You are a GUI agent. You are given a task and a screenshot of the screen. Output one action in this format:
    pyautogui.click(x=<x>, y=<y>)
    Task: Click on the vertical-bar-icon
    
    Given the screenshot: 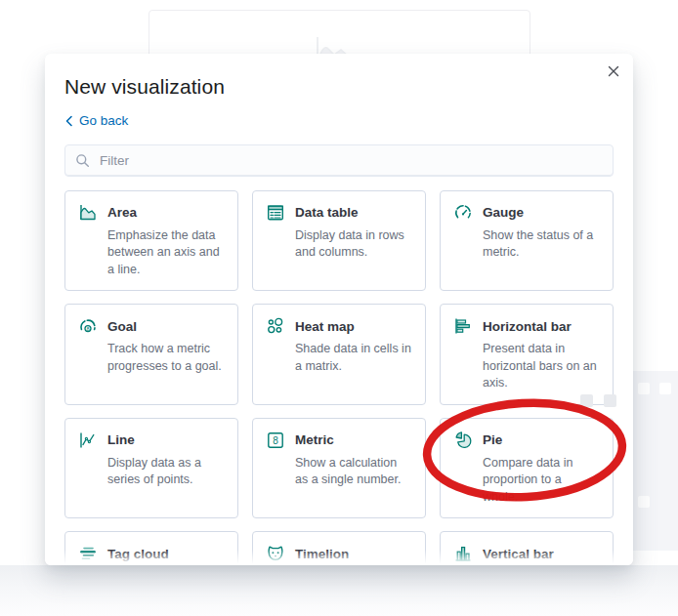 What is the action you would take?
    pyautogui.click(x=463, y=554)
    